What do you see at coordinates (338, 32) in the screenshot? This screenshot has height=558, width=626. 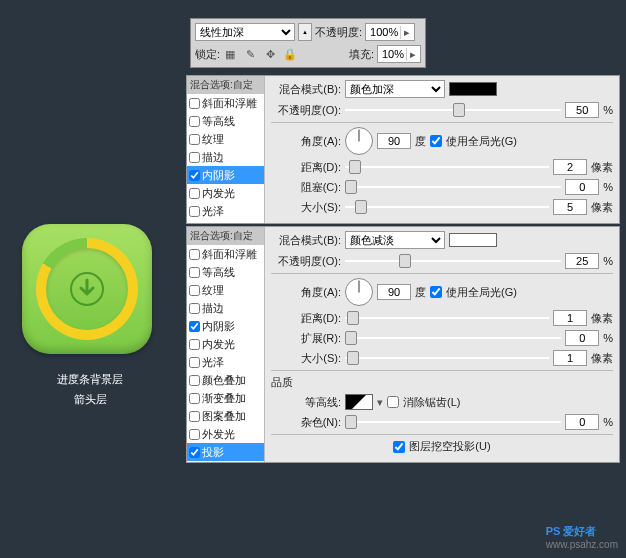 I see `opacity-label: 不透明度:` at bounding box center [338, 32].